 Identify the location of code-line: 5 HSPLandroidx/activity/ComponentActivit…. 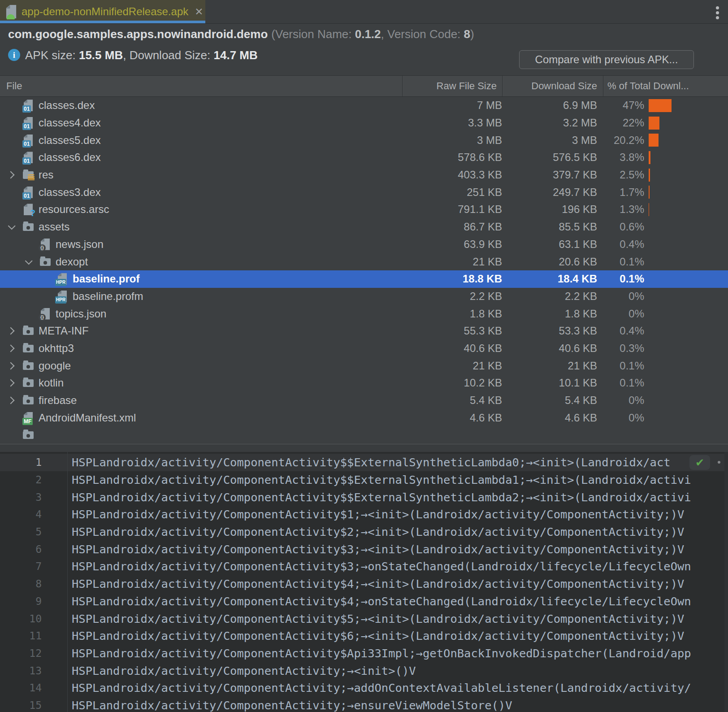
(364, 532).